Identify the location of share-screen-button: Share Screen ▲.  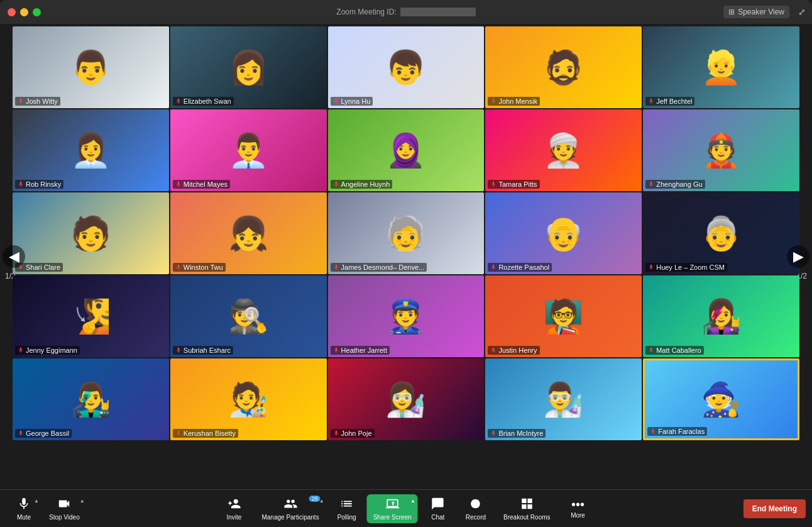
(392, 509).